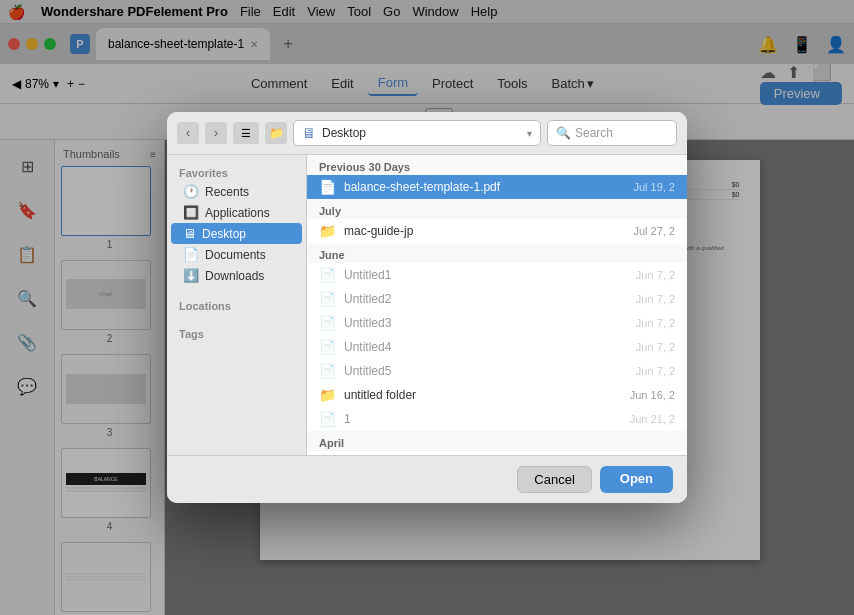 Image resolution: width=854 pixels, height=615 pixels. Describe the element at coordinates (328, 347) in the screenshot. I see `doc-untitled4-icon: 📄` at that location.